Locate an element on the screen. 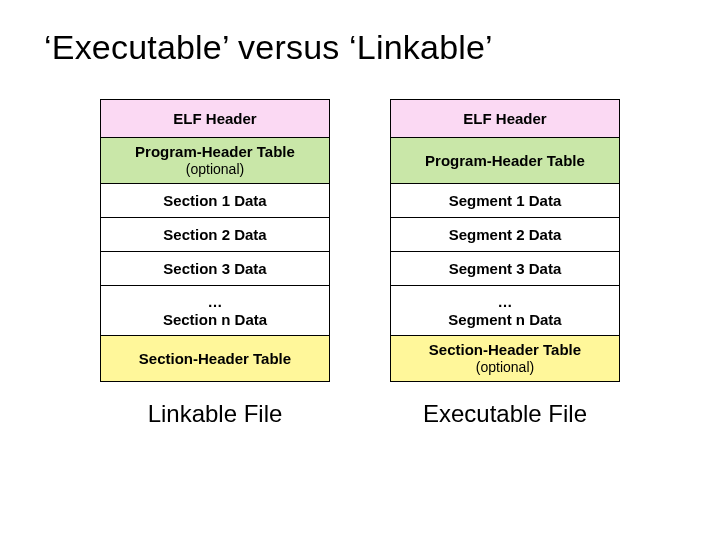  cell-text: Segment 1 Data is located at coordinates (506, 201).